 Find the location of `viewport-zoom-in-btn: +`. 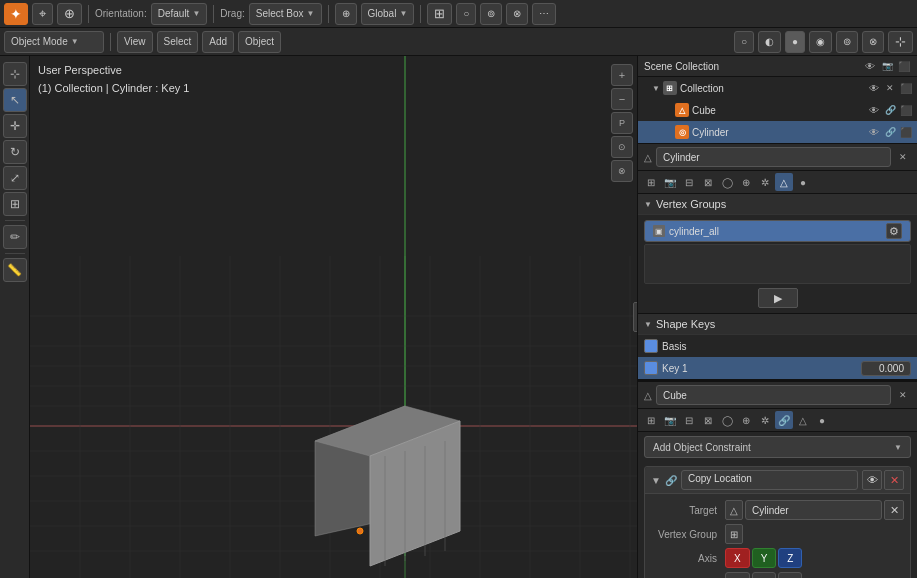

viewport-zoom-in-btn: + is located at coordinates (622, 75).